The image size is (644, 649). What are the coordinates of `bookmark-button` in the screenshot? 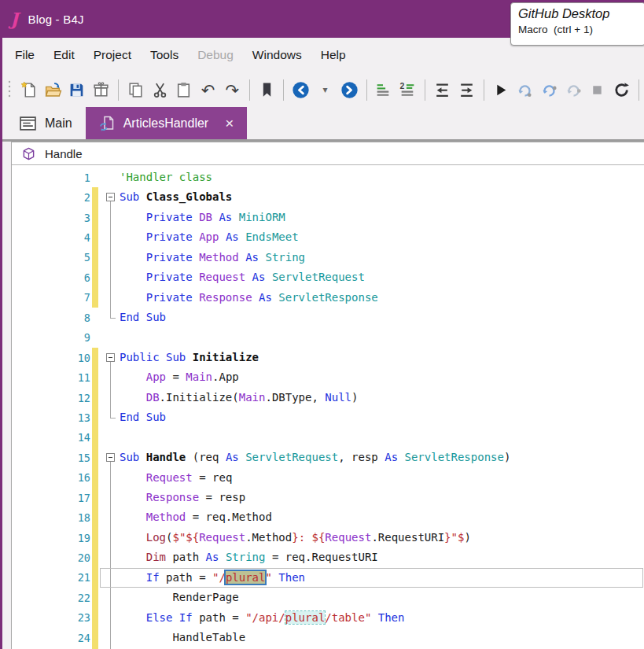 It's located at (267, 90).